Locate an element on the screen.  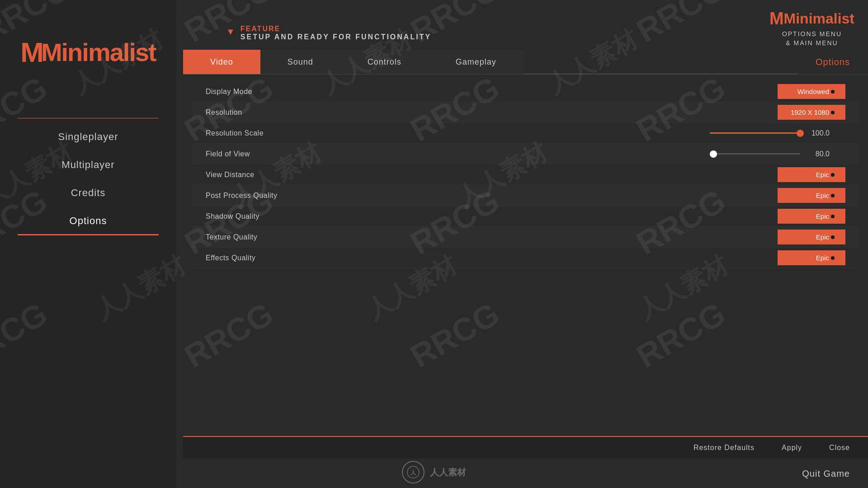
option-row-effects-quality: Effects Quality Epic is located at coordinates (525, 258).